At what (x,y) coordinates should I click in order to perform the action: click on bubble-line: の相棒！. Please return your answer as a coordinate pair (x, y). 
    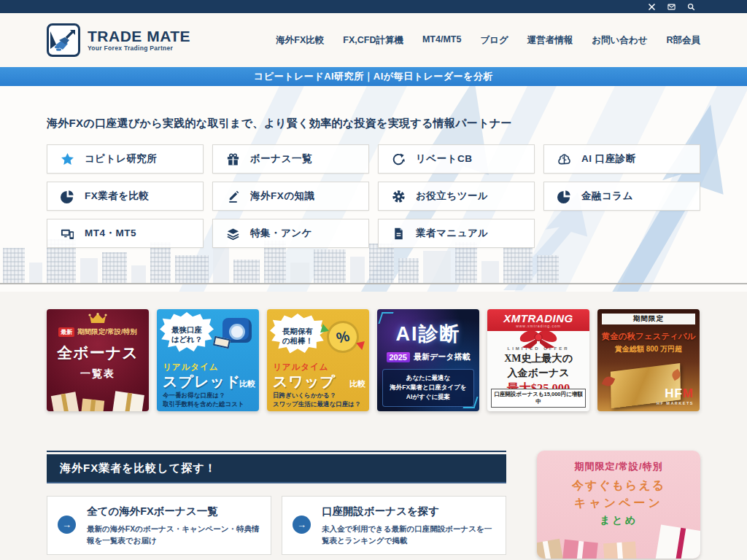
    Looking at the image, I should click on (298, 341).